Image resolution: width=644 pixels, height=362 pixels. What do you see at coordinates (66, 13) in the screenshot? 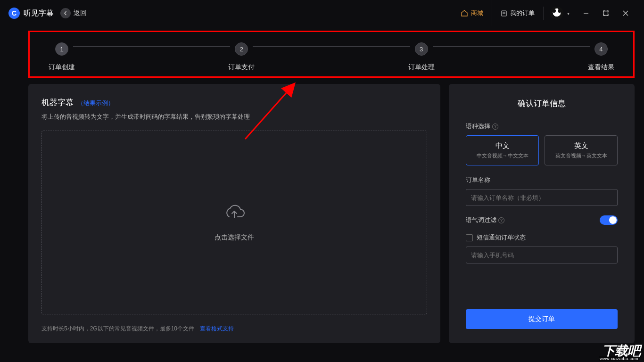
I see `chevron-left-icon` at bounding box center [66, 13].